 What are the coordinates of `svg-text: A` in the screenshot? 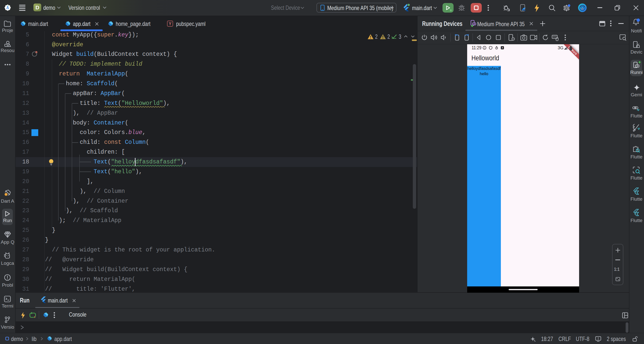 It's located at (502, 48).